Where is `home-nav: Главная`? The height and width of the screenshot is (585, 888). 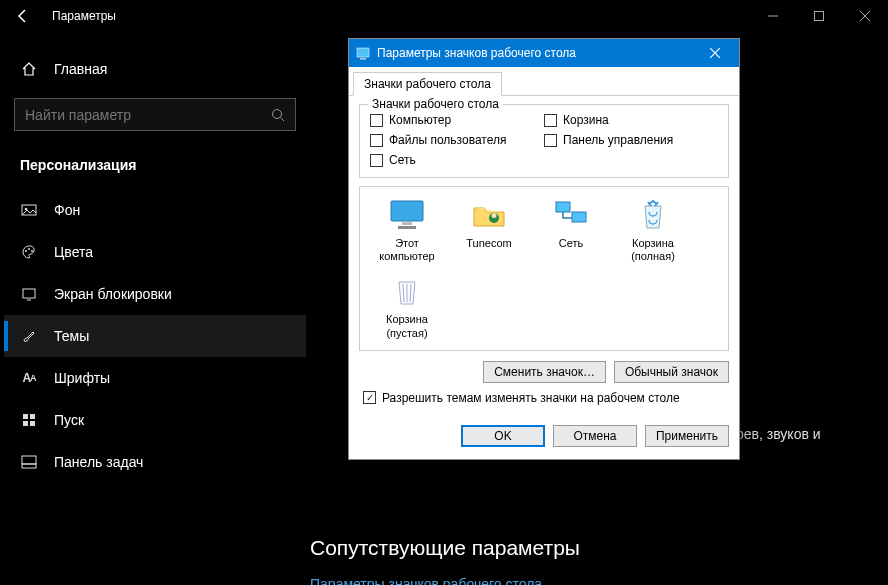 home-nav: Главная is located at coordinates (155, 69).